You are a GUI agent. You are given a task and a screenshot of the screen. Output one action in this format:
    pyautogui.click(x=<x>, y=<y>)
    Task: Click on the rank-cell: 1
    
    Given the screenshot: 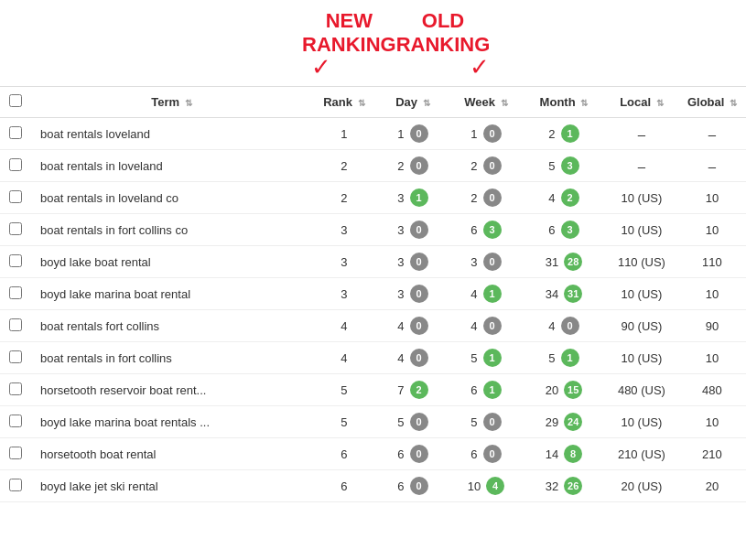 What is the action you would take?
    pyautogui.click(x=344, y=134)
    